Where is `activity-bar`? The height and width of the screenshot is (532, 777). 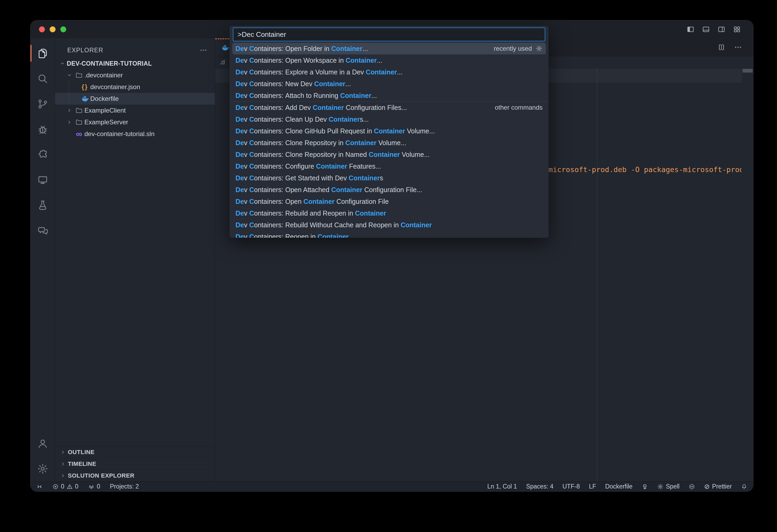
activity-bar is located at coordinates (43, 260).